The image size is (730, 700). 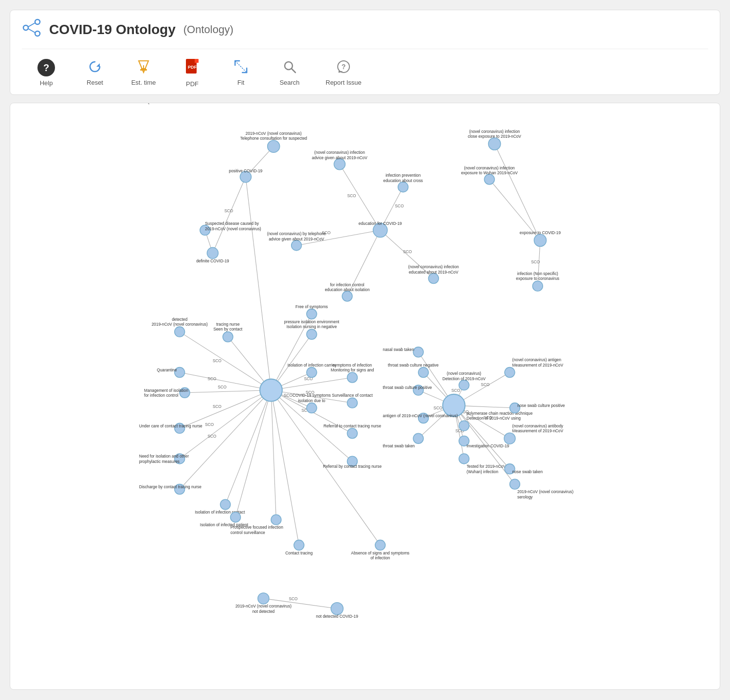 I want to click on svg-text: educated about 2019-nCoV, so click(x=434, y=272).